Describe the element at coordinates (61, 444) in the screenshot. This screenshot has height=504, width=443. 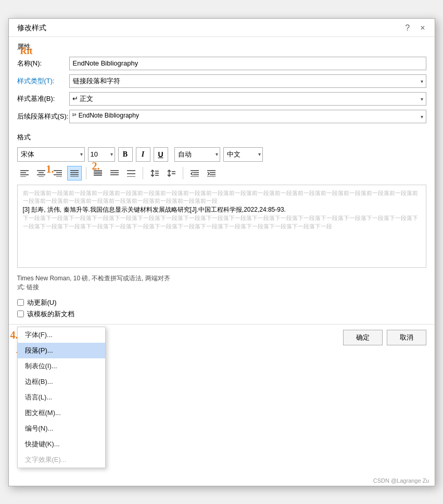
I see `menu-item-shortcut: 快捷键(K)...` at that location.